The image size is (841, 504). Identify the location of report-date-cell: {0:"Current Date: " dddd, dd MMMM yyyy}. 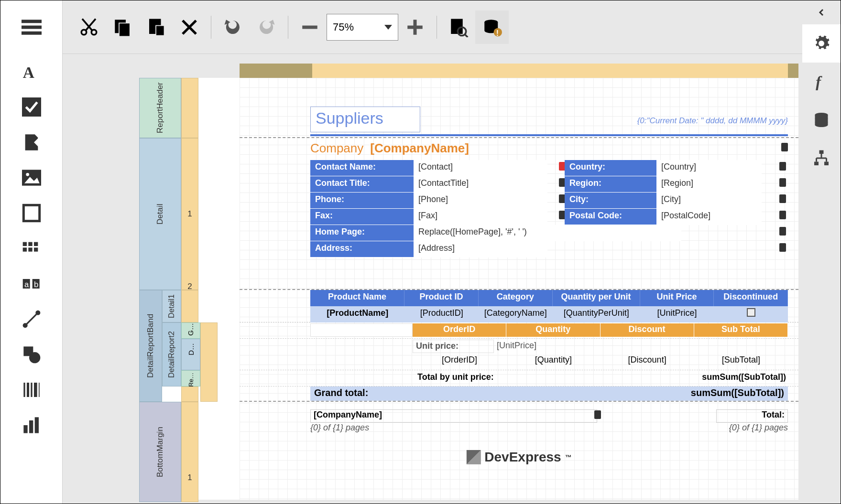
(712, 121).